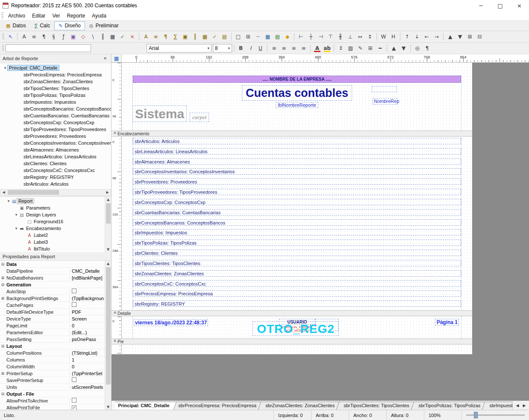 The image size is (529, 420). I want to click on align-justify-button: ≡, so click(303, 48).